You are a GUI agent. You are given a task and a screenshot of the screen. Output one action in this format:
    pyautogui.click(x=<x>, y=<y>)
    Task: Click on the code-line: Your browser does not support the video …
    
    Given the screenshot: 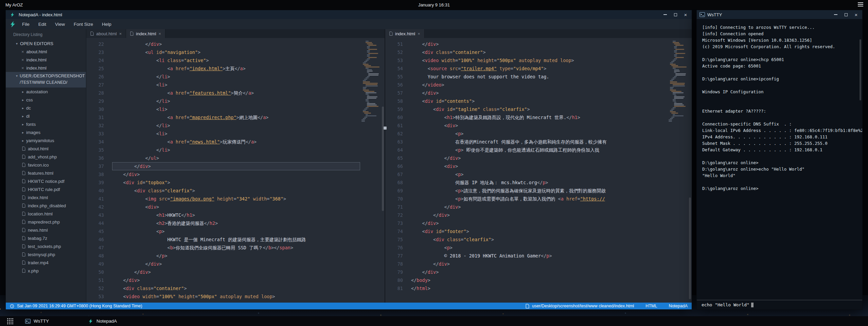 What is the action you would take?
    pyautogui.click(x=539, y=77)
    